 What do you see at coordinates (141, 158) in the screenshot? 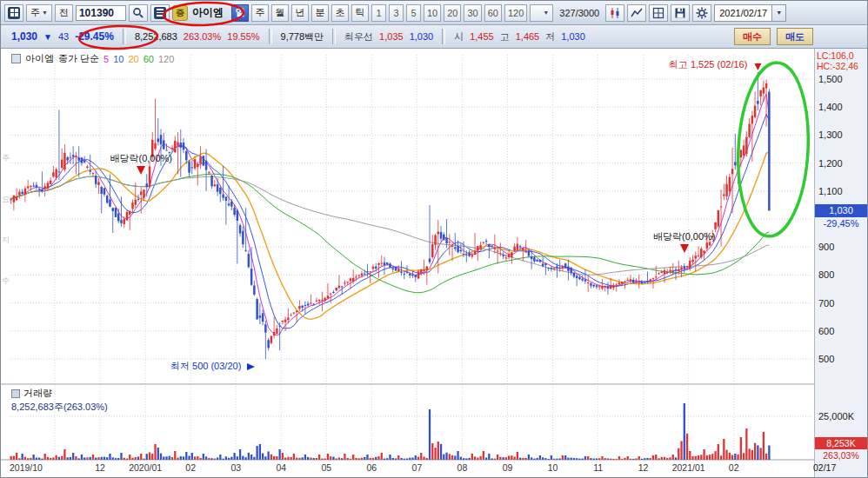
I see `ex-dividend-text: 배당락(0,00%)` at bounding box center [141, 158].